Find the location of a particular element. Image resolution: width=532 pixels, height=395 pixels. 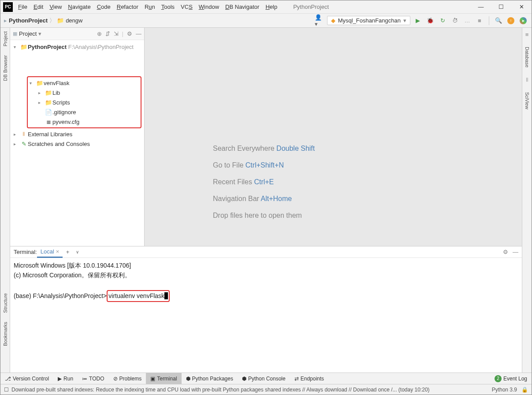

tree-external-libs: External Libraries is located at coordinates (50, 134).